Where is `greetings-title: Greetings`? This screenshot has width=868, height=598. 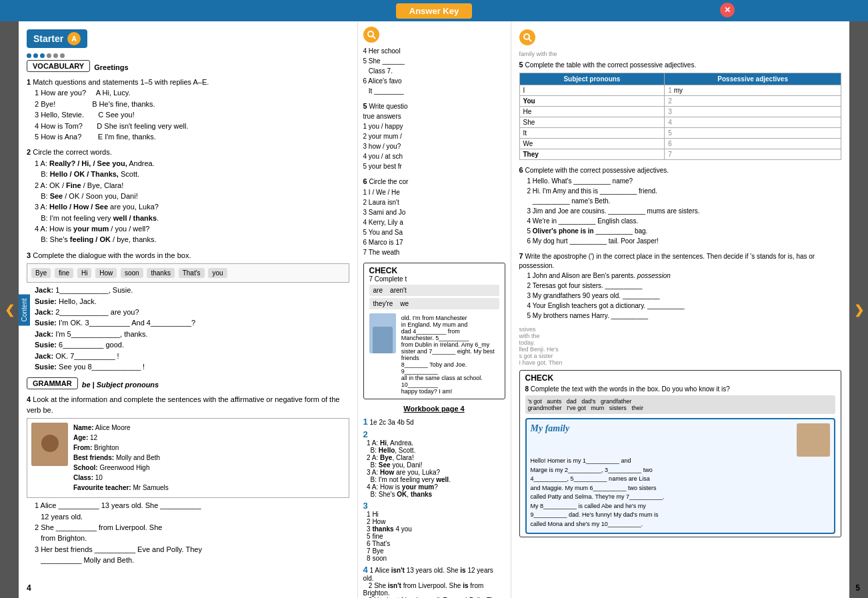
greetings-title: Greetings is located at coordinates (111, 67).